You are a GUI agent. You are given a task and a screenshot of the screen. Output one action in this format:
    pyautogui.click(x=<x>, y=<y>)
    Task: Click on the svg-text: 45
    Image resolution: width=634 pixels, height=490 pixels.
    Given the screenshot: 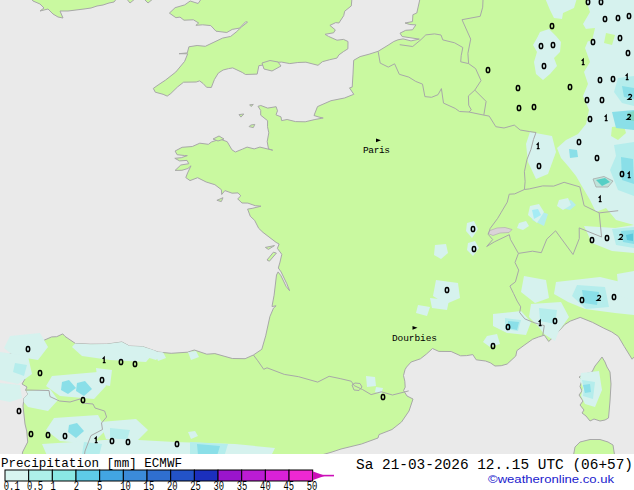 What is the action you would take?
    pyautogui.click(x=288, y=485)
    